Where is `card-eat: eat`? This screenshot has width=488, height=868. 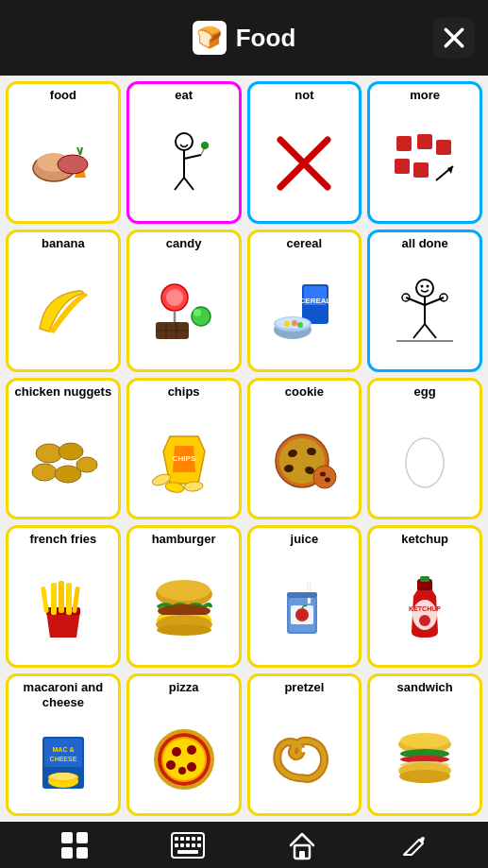
card-eat: eat is located at coordinates (184, 153).